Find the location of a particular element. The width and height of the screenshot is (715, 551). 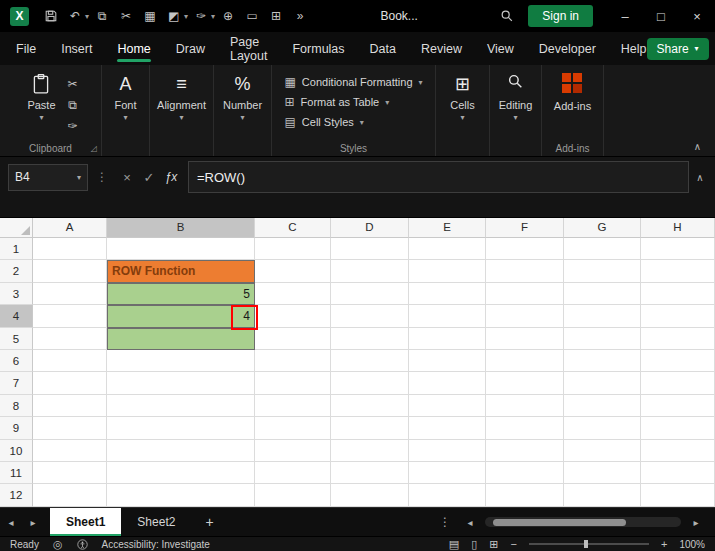

cell-A12 is located at coordinates (70, 495).